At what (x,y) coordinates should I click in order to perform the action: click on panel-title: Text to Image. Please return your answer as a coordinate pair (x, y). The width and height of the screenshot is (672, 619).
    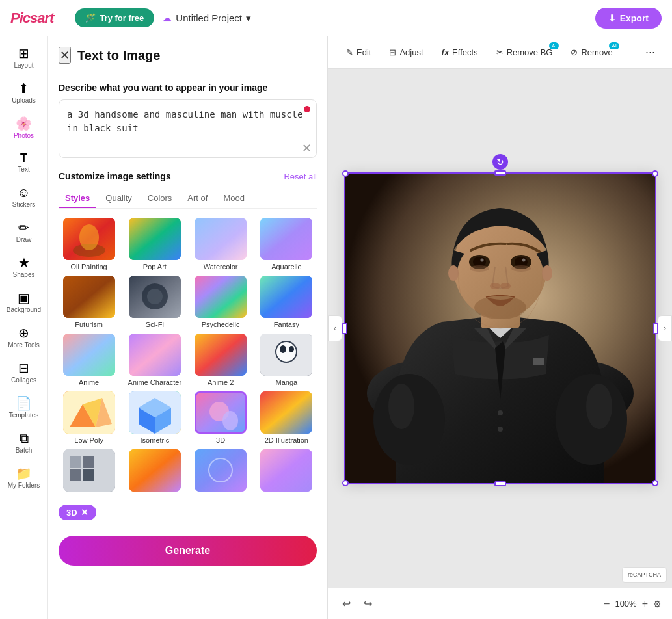
    Looking at the image, I should click on (118, 56).